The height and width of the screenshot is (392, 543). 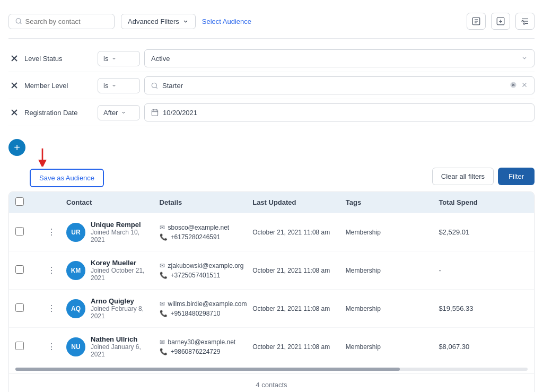 I want to click on email-text-2: willms.birdie@example.com, so click(x=208, y=304).